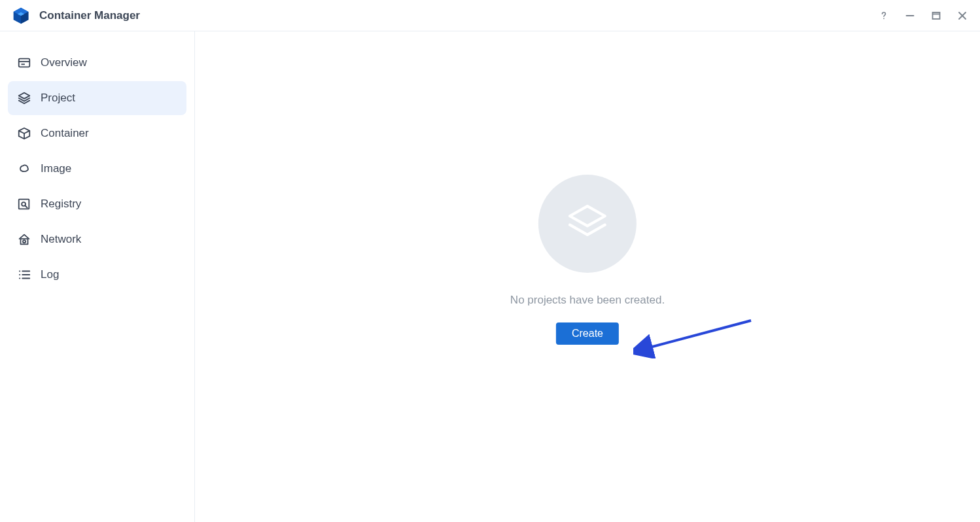  What do you see at coordinates (97, 98) in the screenshot?
I see `sidebar-item-project: Project` at bounding box center [97, 98].